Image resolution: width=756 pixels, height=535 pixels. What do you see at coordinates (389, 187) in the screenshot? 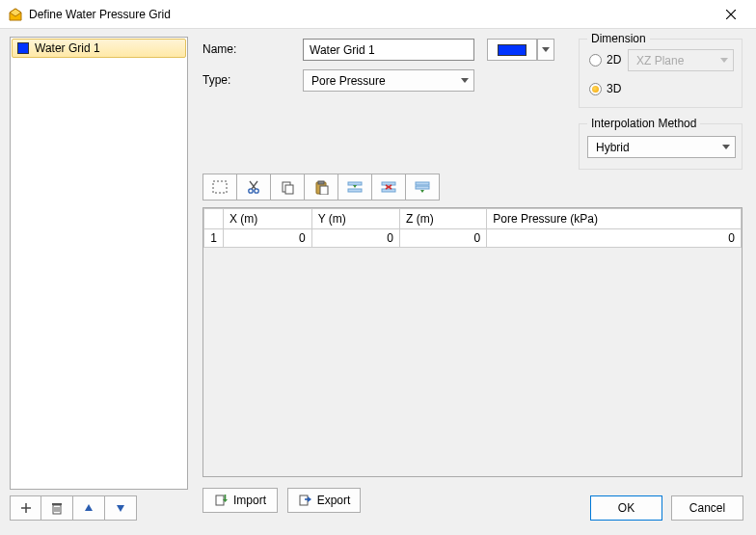
I see `delete-row-button` at bounding box center [389, 187].